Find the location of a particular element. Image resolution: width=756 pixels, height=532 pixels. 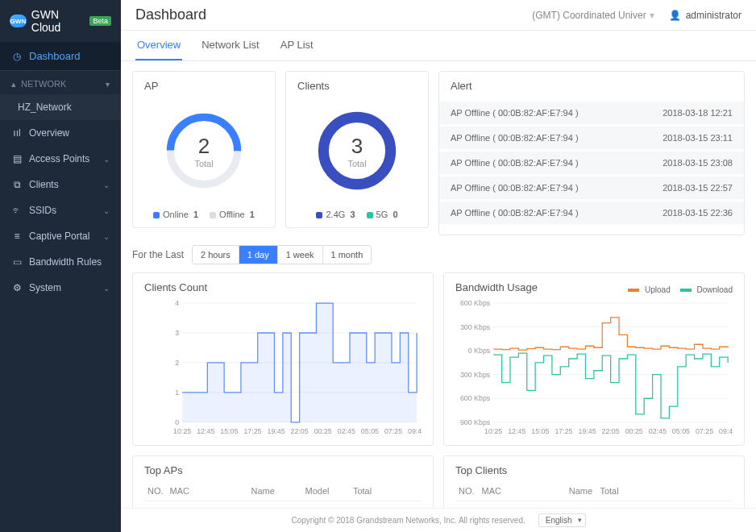

svg-text: 900 Kbps is located at coordinates (476, 422).